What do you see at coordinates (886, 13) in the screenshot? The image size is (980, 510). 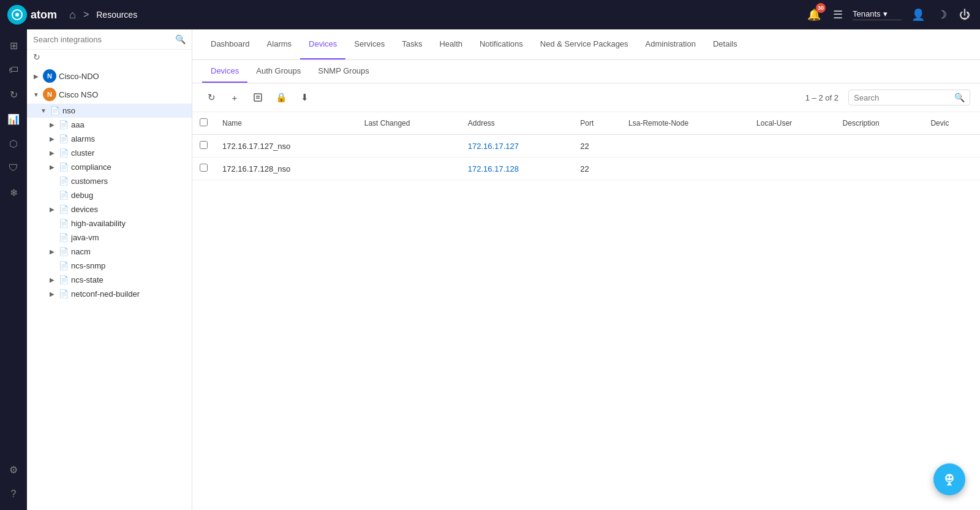 I see `tenant-chevron-icon: ▾` at bounding box center [886, 13].